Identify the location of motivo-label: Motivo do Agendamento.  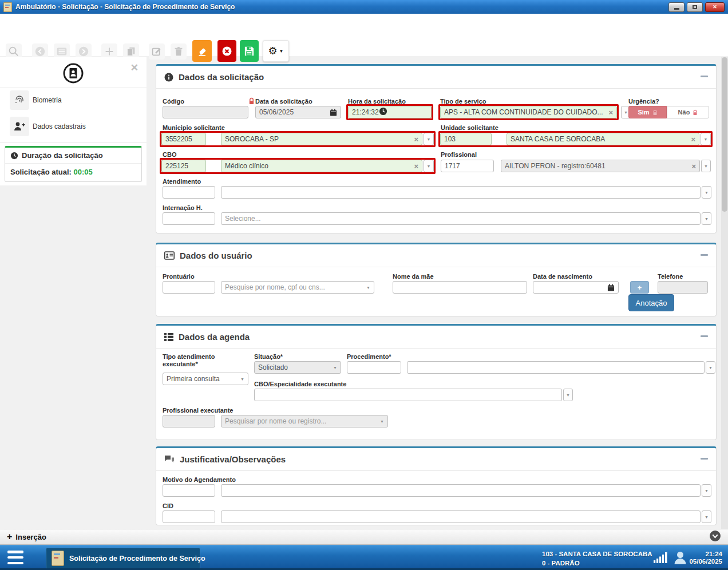
(199, 480).